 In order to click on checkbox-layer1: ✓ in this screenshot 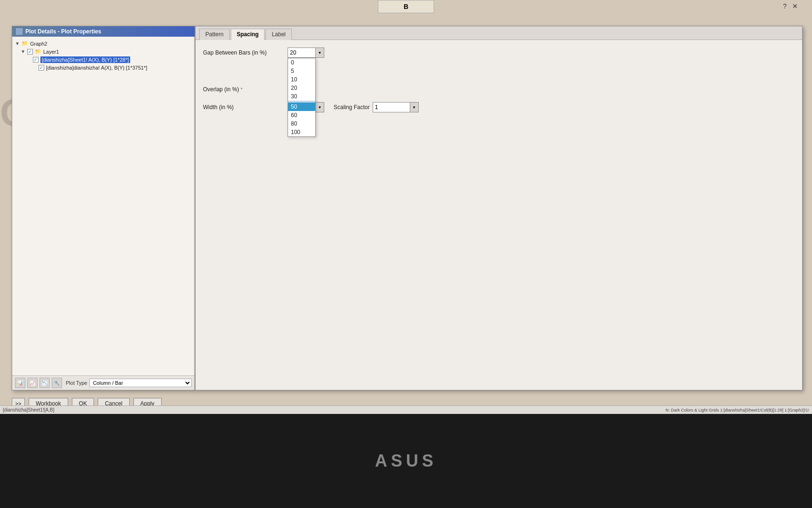, I will do `click(30, 52)`.